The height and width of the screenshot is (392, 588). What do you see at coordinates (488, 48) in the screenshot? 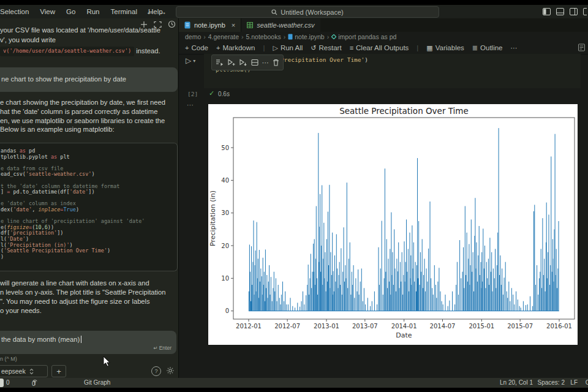
I see `toolbar-outline-button: ≣Outline` at bounding box center [488, 48].